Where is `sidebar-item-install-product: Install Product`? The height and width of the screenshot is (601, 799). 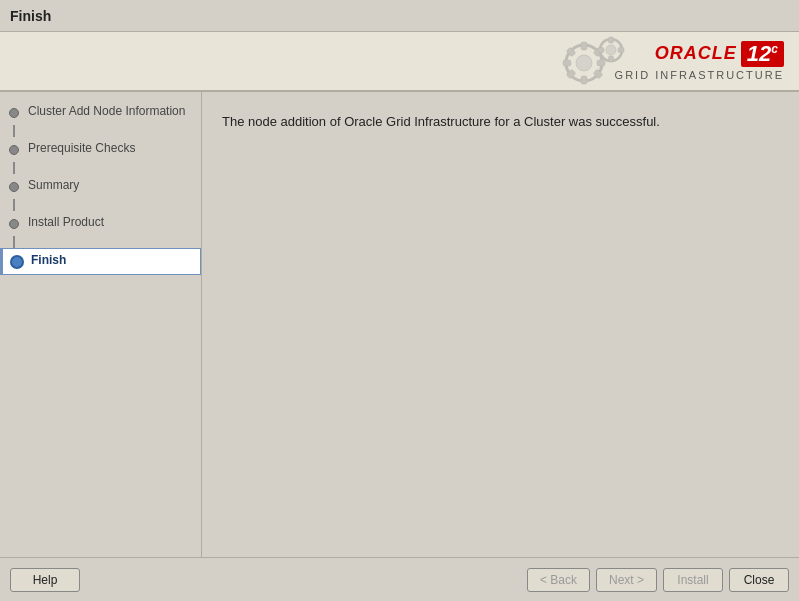
sidebar-item-install-product: Install Product is located at coordinates (100, 230).